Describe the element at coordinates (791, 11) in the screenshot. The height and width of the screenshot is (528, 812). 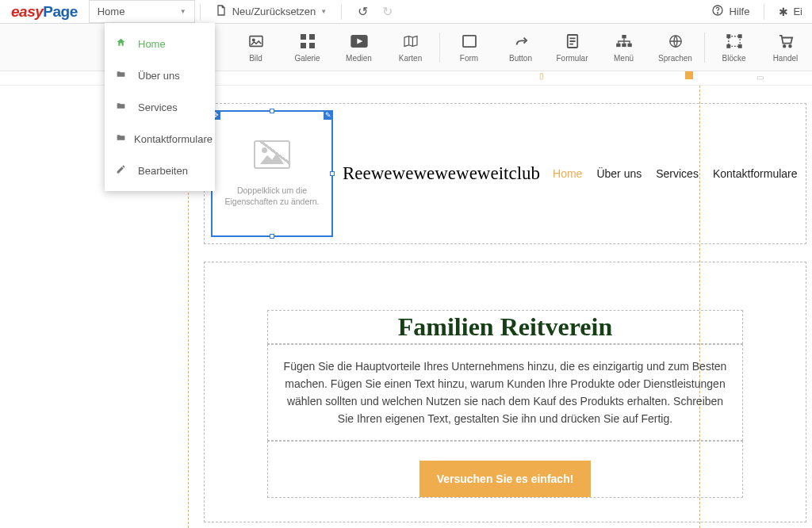
I see `settings-button: ✱ Ei` at that location.